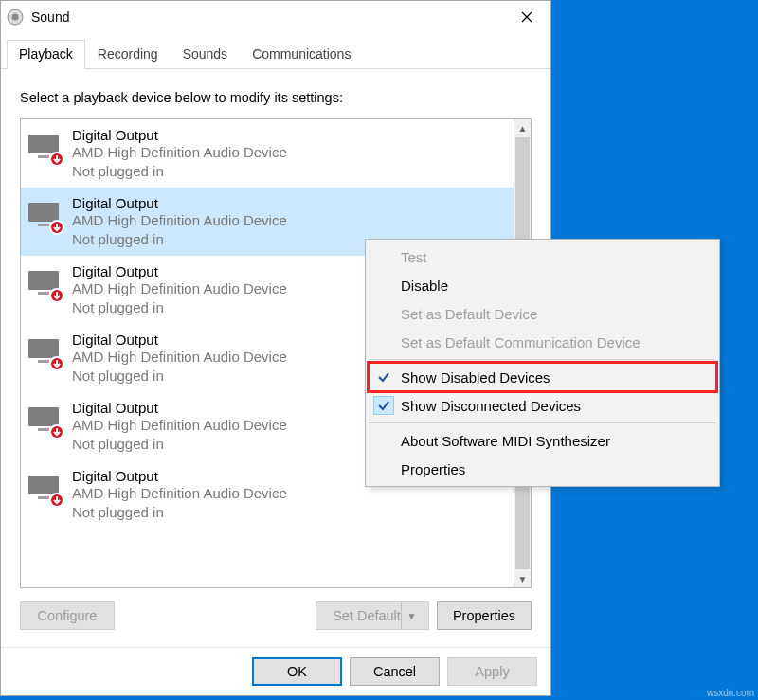 The width and height of the screenshot is (758, 700). I want to click on titlebar: Sound, so click(276, 17).